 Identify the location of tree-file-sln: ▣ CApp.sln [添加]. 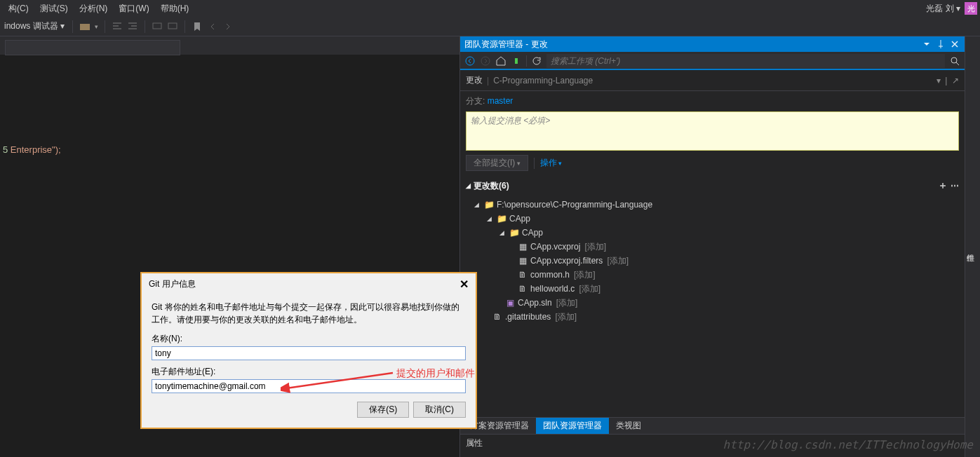
(717, 303).